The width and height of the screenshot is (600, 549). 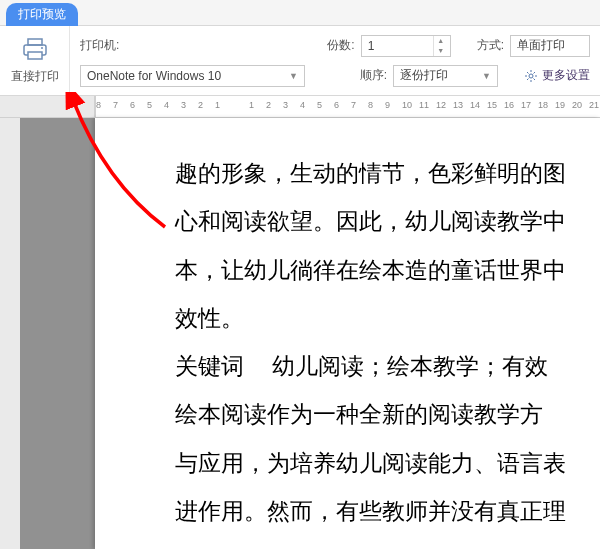 What do you see at coordinates (560, 105) in the screenshot?
I see `ruler-tick: 19` at bounding box center [560, 105].